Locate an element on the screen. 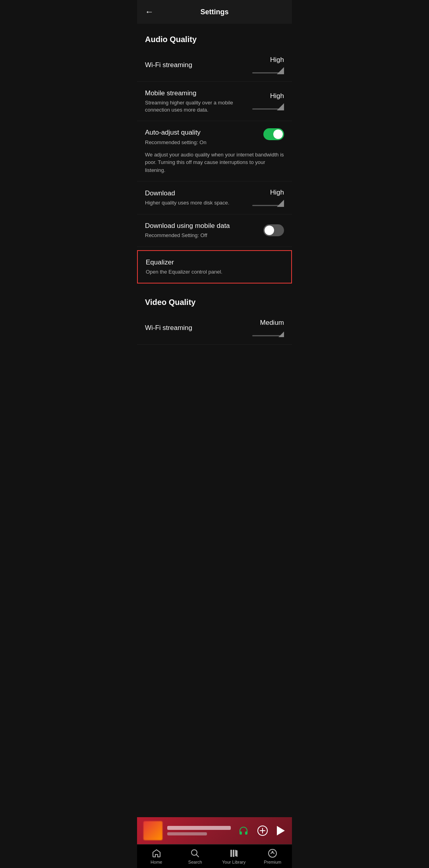  download-sublabel: Higher quality uses more disk space. is located at coordinates (191, 203).